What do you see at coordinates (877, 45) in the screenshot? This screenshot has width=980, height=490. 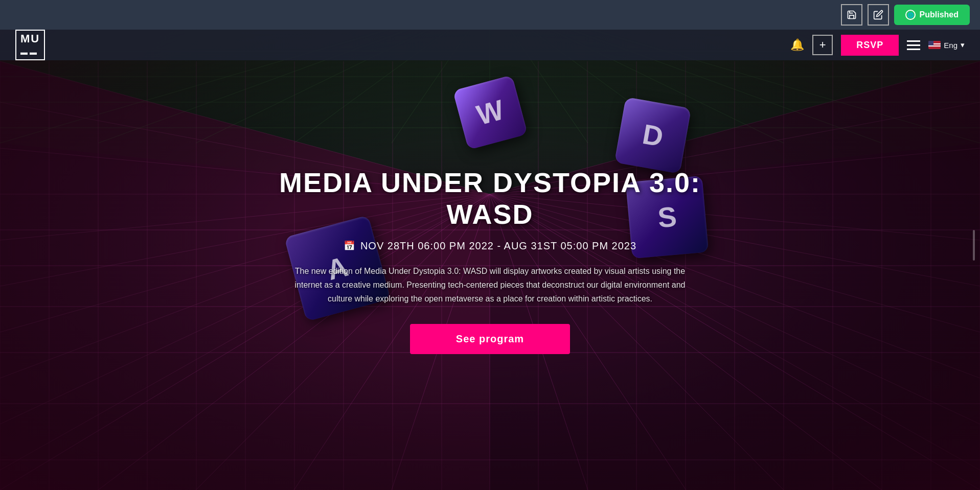 I see `nav-right: 🔔 + RSVP Eng ▾` at bounding box center [877, 45].